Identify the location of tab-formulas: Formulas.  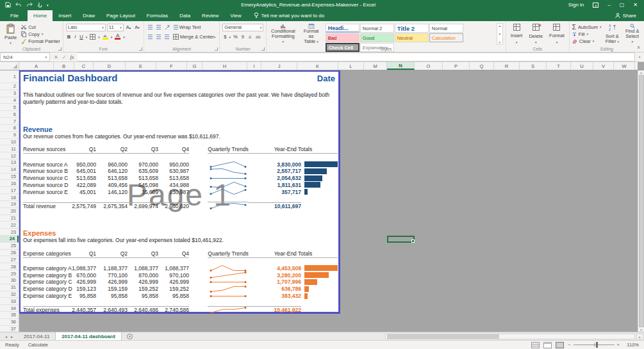
(158, 15).